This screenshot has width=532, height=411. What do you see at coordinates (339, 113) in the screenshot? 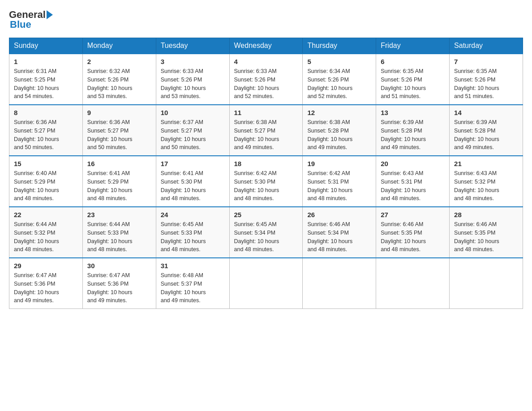
I see `day-number: 12` at bounding box center [339, 113].